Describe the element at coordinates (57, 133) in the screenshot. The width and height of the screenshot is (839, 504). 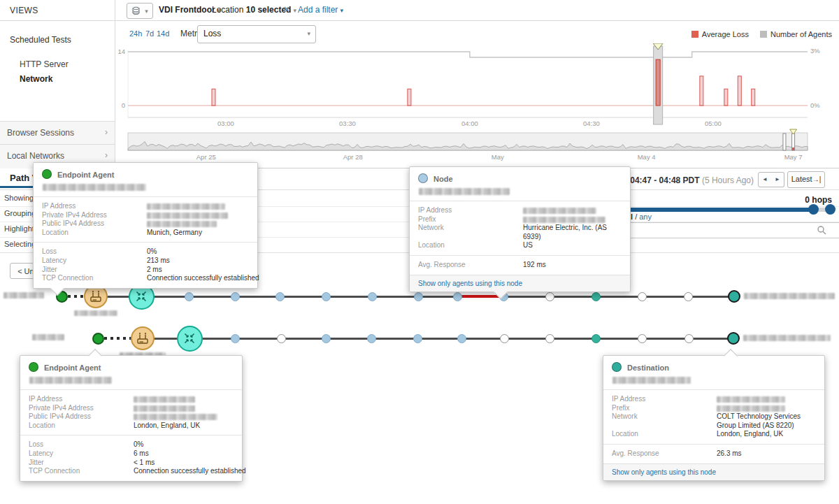
I see `sidebar-item-browser-sessions: Browser Sessions ›` at that location.